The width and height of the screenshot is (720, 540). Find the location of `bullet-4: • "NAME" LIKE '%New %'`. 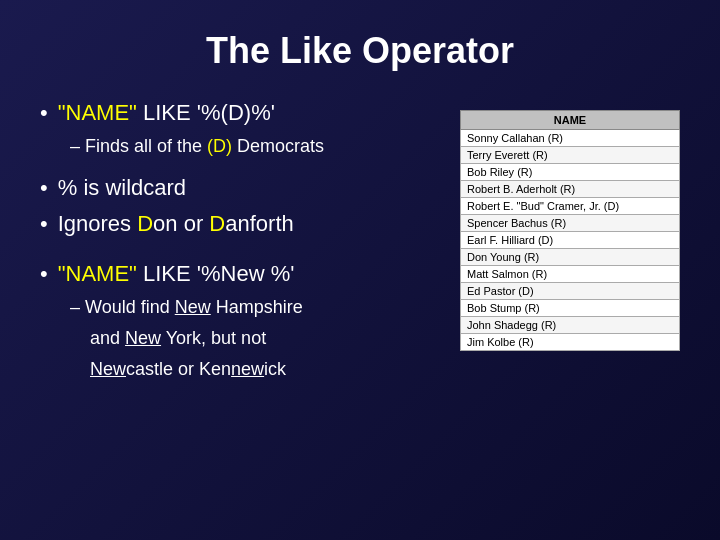

bullet-4: • "NAME" LIKE '%New %' is located at coordinates (240, 274).